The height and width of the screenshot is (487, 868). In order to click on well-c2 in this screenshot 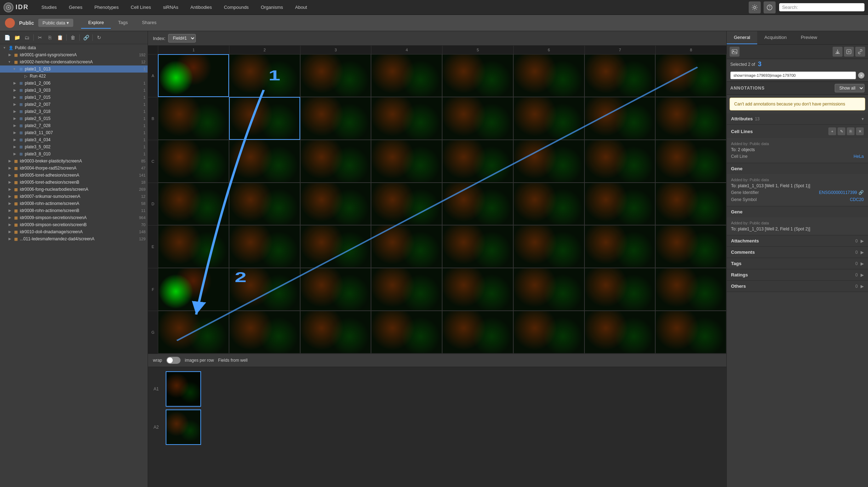, I will do `click(265, 161)`.